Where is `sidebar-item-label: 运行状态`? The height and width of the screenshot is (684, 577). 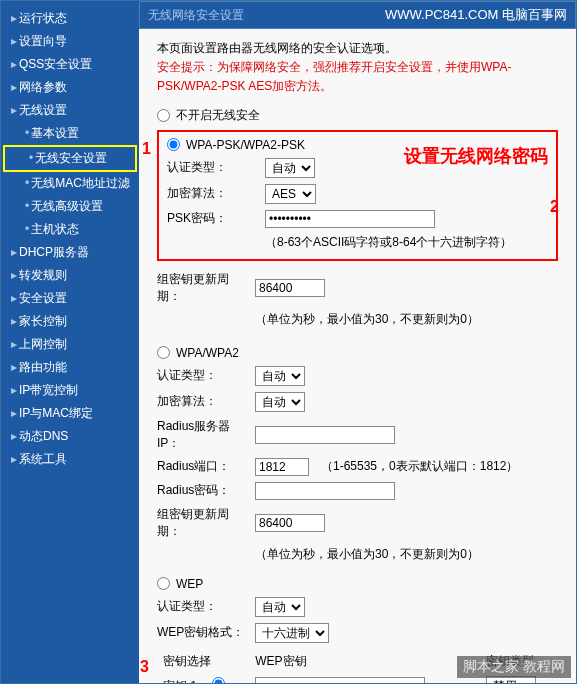 sidebar-item-label: 运行状态 is located at coordinates (43, 18).